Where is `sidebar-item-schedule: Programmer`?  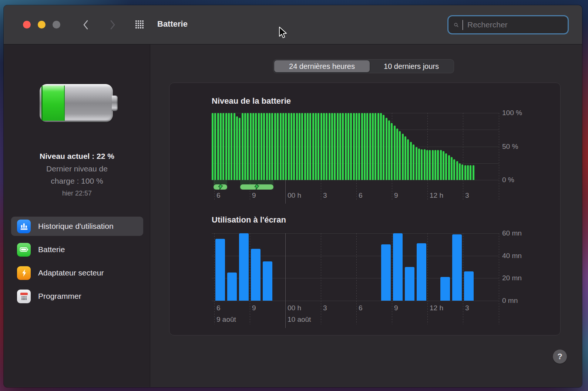
sidebar-item-schedule: Programmer is located at coordinates (77, 296).